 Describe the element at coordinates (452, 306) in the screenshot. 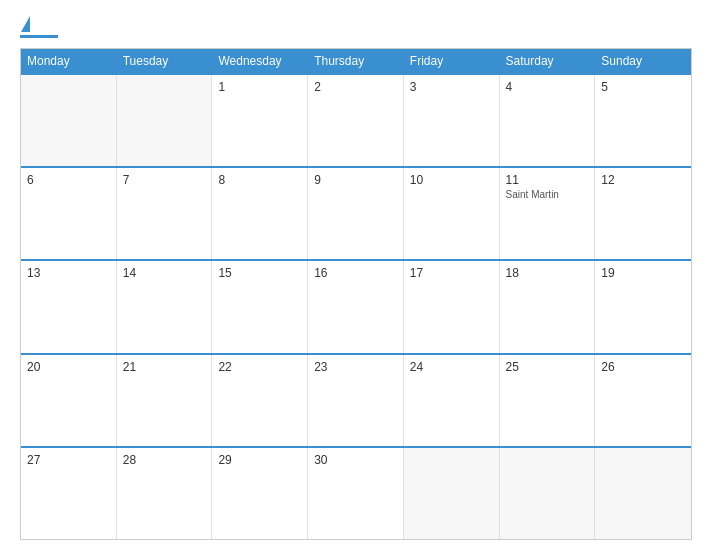

I see `day-cell: 17` at that location.